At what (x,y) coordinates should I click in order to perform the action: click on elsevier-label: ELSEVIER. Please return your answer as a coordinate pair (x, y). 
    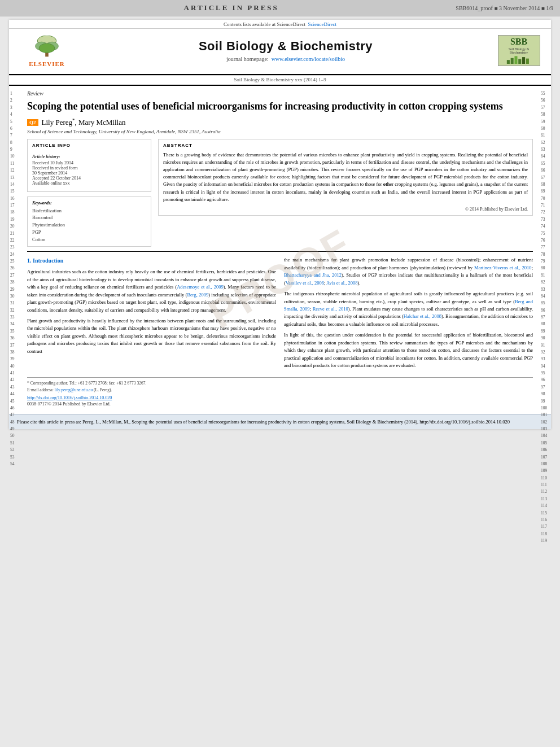
    Looking at the image, I should click on (47, 64).